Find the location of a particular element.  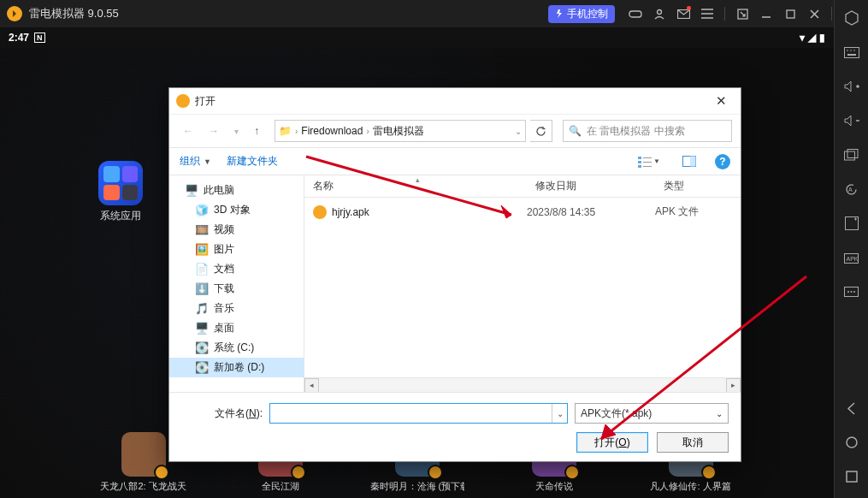

folder-tree: 🖥️此电脑🧊3D 对象🎞️视频🖼️图片📄文档⬇️下载🎵音乐🖥️桌面💽系统 (C:… is located at coordinates (237, 284).